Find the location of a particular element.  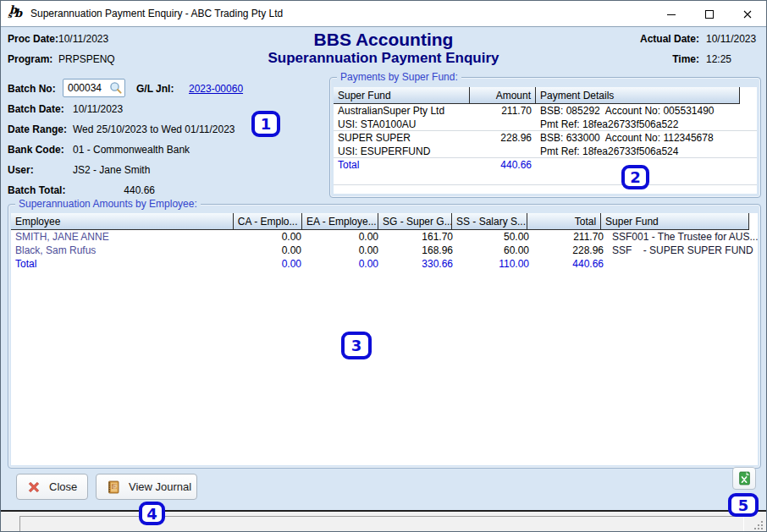

callout-2: 2 is located at coordinates (635, 178).